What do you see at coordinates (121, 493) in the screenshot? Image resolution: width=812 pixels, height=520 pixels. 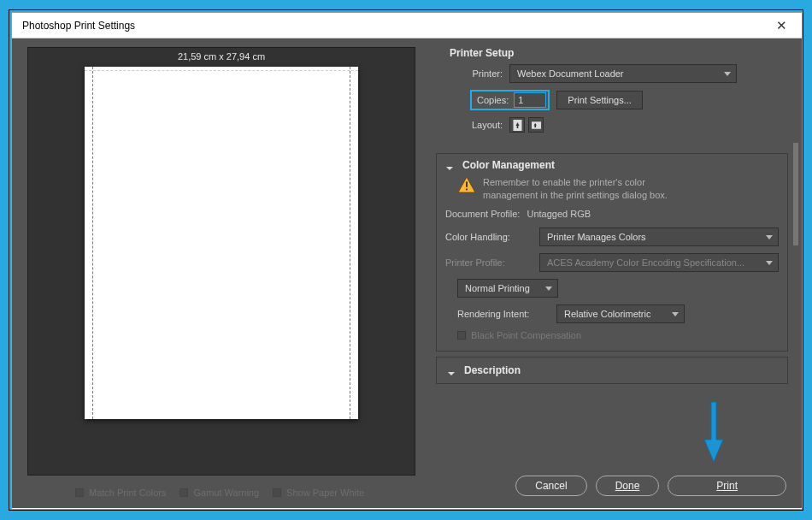 I see `match-print-colors-checkbox: Match Print Colors` at bounding box center [121, 493].